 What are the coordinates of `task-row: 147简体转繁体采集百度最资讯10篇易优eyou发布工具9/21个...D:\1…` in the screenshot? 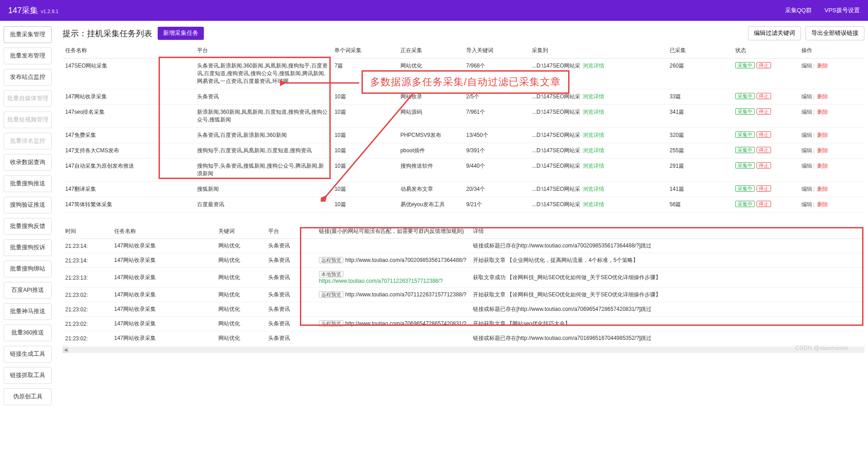 It's located at (463, 205).